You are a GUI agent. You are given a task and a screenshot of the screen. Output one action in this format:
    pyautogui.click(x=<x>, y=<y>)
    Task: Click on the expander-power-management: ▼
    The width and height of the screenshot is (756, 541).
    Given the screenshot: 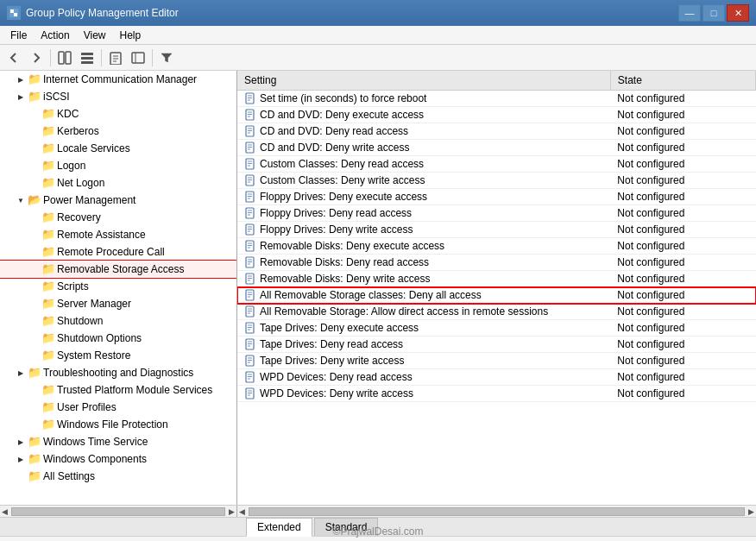 What is the action you would take?
    pyautogui.click(x=21, y=200)
    